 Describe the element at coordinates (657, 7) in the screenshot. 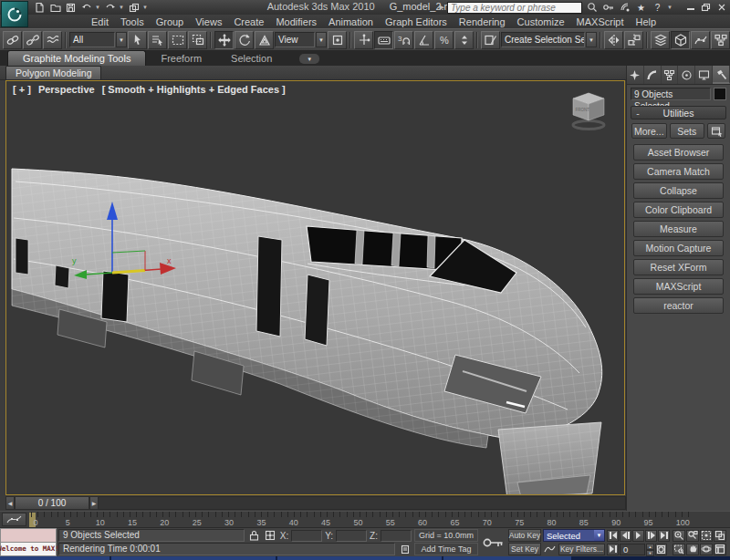

I see `help-icon: ?` at that location.